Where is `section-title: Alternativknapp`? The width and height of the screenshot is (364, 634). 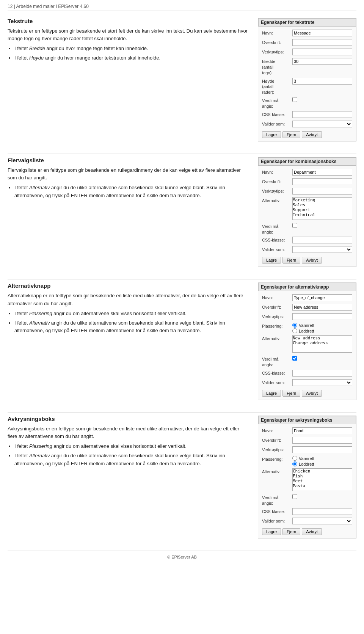 section-title: Alternativknapp is located at coordinates (128, 286).